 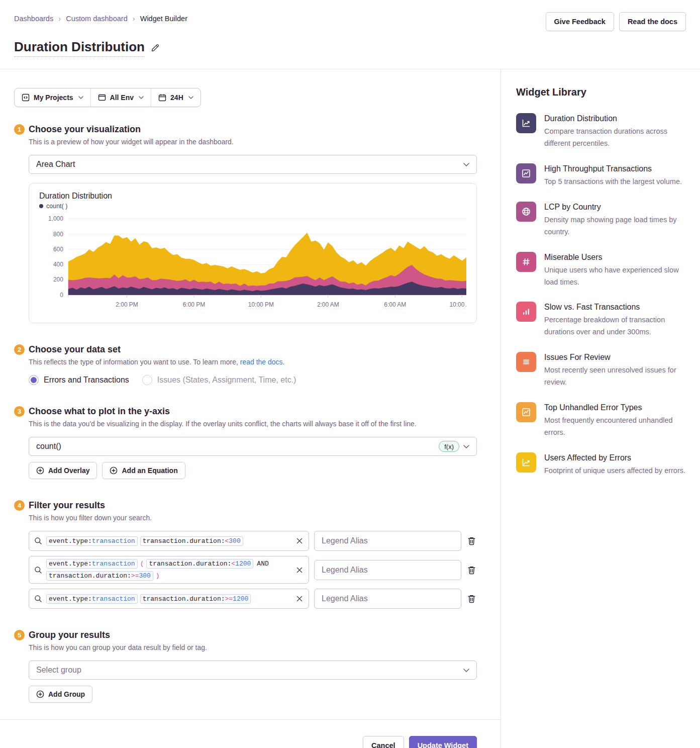 I want to click on svg-text: 600, so click(x=58, y=249).